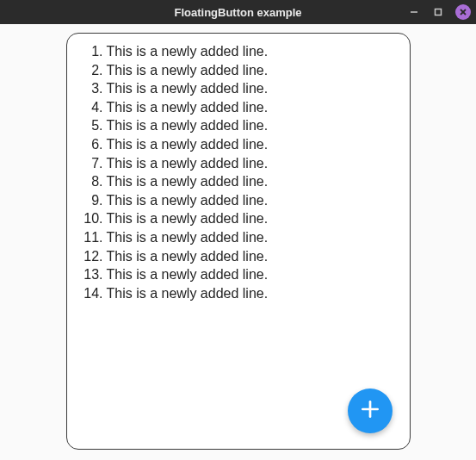 The image size is (476, 460). Describe the element at coordinates (91, 182) in the screenshot. I see `line-number: 8.` at that location.